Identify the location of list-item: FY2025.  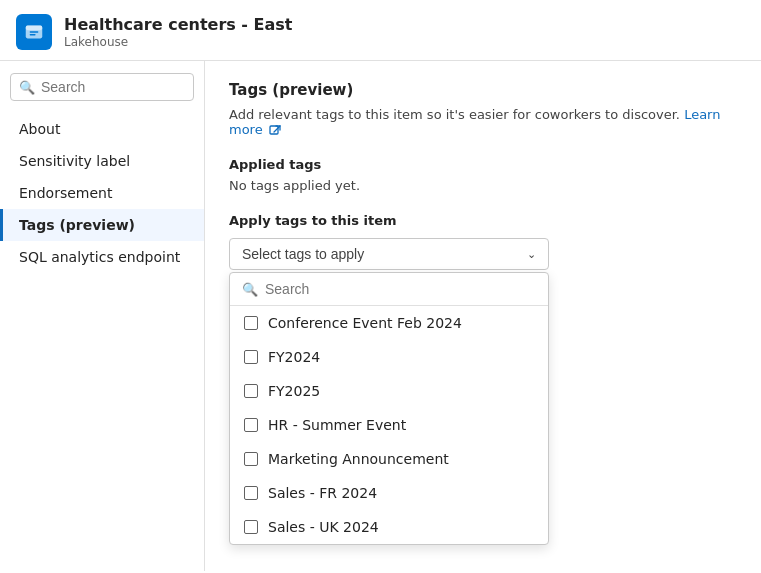
(389, 391).